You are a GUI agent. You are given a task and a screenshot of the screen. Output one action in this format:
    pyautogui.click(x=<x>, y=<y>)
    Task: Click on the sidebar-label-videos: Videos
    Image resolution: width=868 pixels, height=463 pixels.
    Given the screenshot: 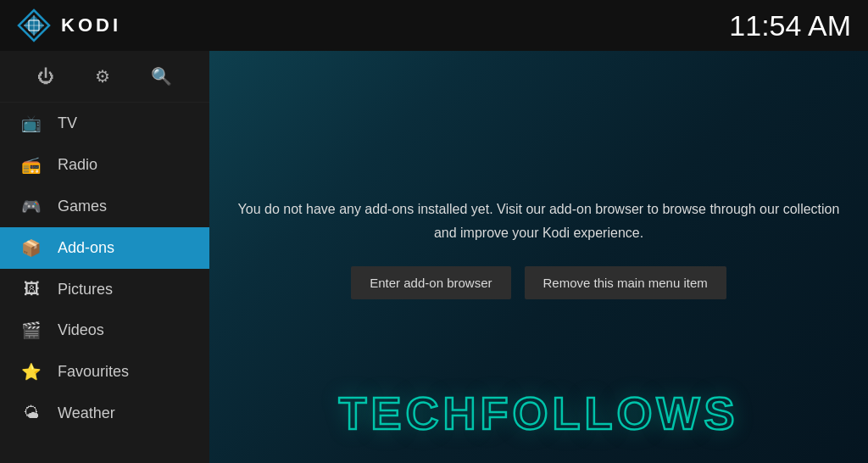 What is the action you would take?
    pyautogui.click(x=81, y=331)
    